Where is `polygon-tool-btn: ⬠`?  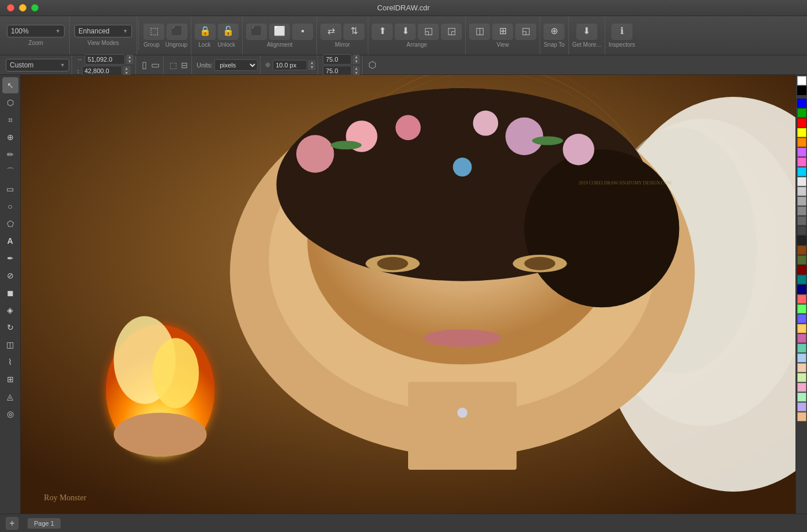 polygon-tool-btn: ⬠ is located at coordinates (10, 224).